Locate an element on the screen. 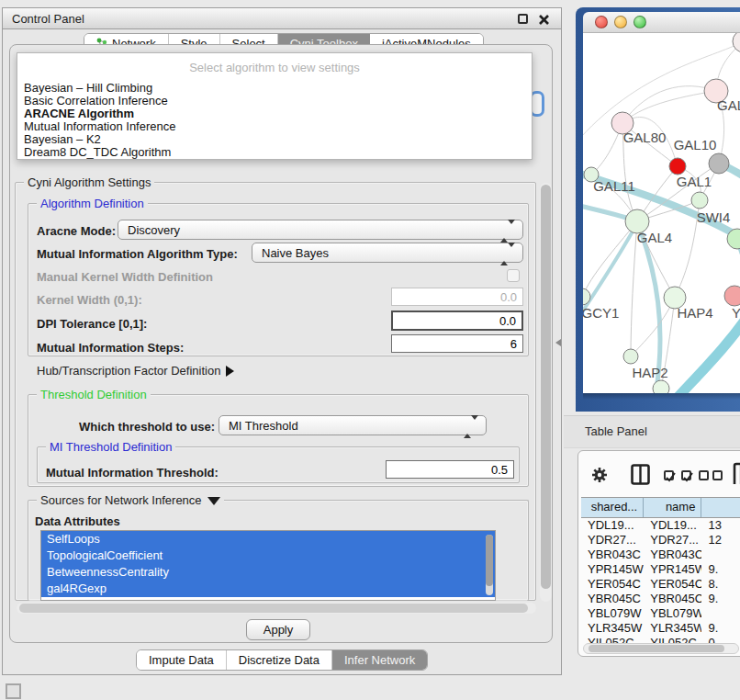 This screenshot has height=700, width=740. algorithm-option-aracne-algorithm: ARACNE Algorithm is located at coordinates (275, 114).